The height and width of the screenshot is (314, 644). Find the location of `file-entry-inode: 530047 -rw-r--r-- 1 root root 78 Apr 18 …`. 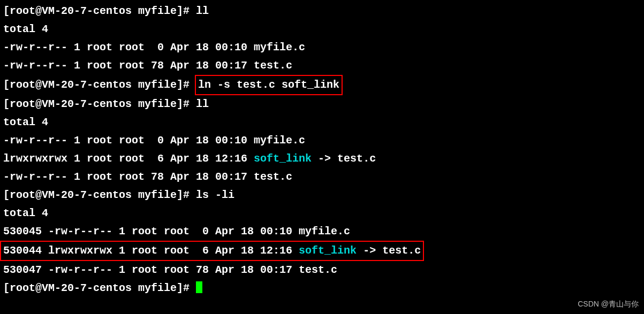

file-entry-inode: 530047 -rw-r--r-- 1 root root 78 Apr 18 … is located at coordinates (322, 270).